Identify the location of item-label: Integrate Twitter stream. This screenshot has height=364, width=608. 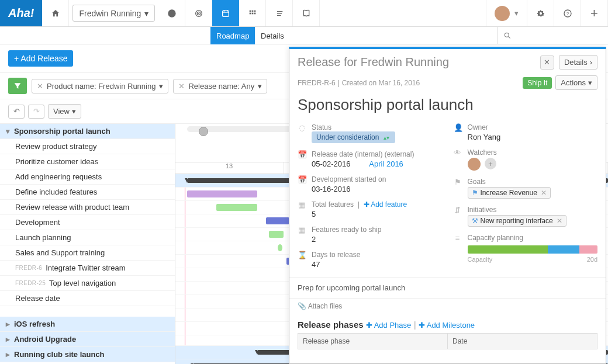
(85, 268).